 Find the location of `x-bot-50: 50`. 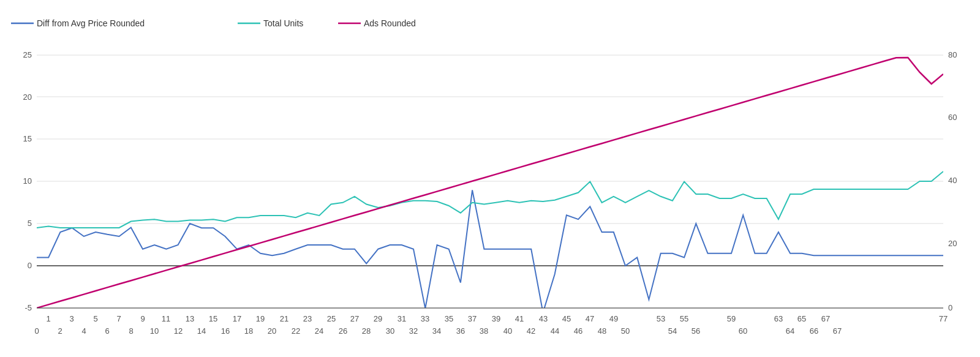

x-bot-50: 50 is located at coordinates (625, 331).